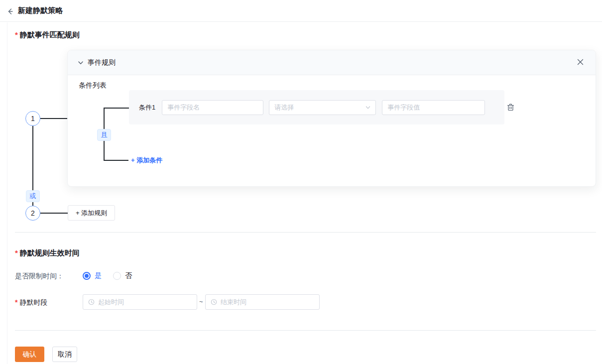 The width and height of the screenshot is (602, 364). Describe the element at coordinates (33, 119) in the screenshot. I see `rule-node-1: 1` at that location.